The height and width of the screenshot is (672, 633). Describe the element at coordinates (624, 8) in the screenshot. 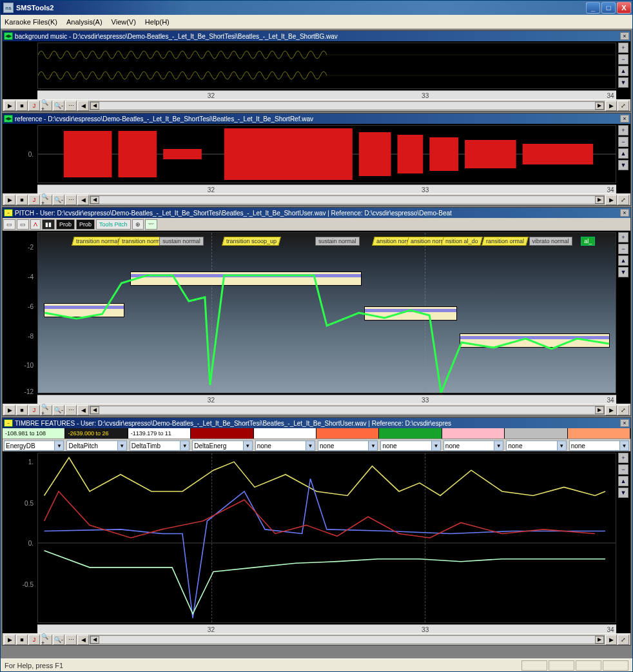

I see `close-button: X` at that location.